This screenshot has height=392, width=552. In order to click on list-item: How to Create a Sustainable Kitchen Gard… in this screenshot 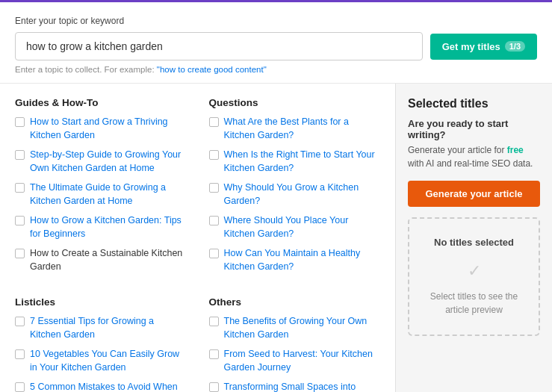, I will do `click(101, 260)`.